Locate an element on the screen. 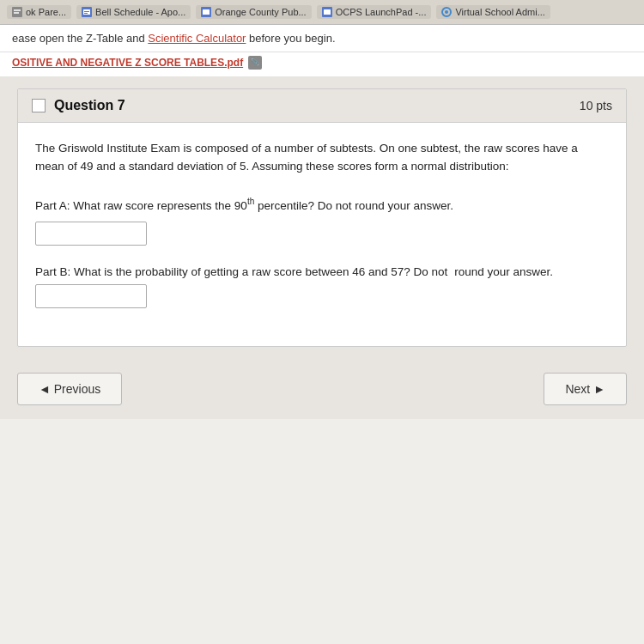 This screenshot has height=644, width=644. part-a-superscript: th is located at coordinates (251, 201).